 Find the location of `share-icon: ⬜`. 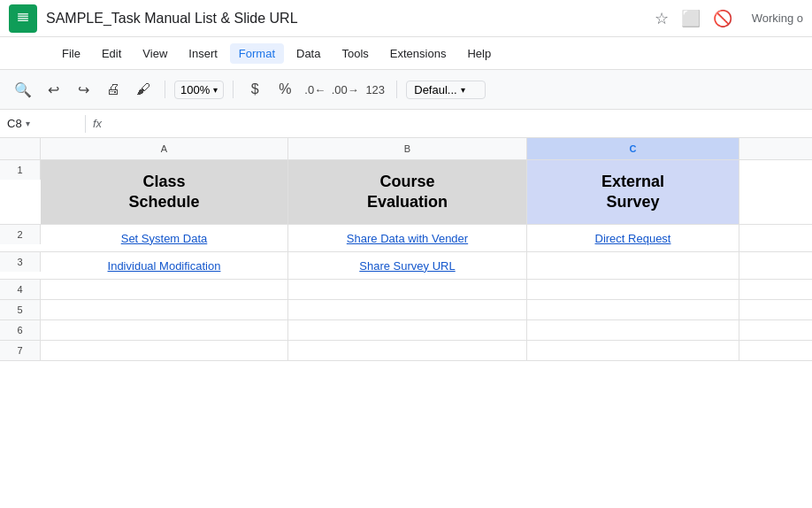

share-icon: ⬜ is located at coordinates (691, 19).